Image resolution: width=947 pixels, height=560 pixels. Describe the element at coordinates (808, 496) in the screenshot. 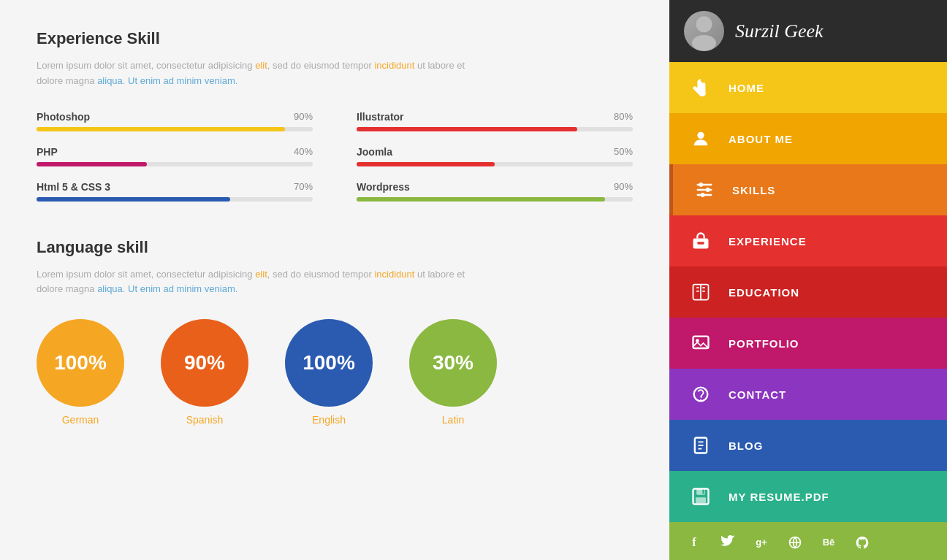

I see `nav-resume: MY RESUME.PDF` at that location.